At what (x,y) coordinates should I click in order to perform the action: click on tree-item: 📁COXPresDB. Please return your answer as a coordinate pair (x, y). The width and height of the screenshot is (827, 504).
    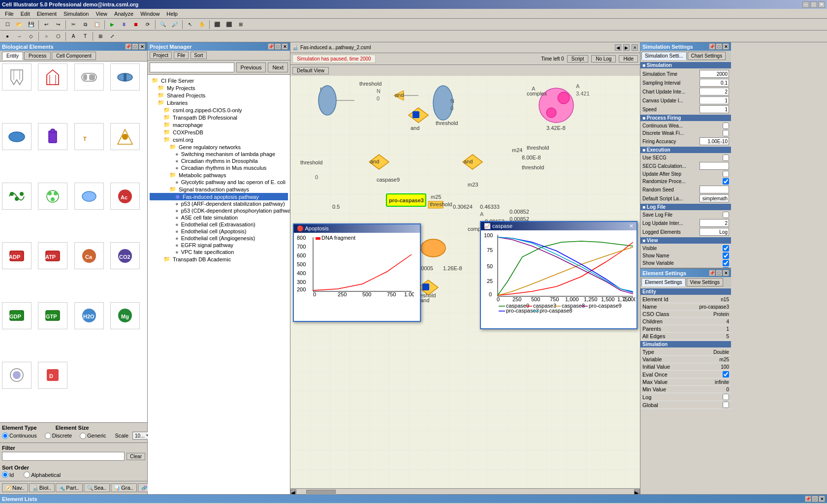
    Looking at the image, I should click on (219, 132).